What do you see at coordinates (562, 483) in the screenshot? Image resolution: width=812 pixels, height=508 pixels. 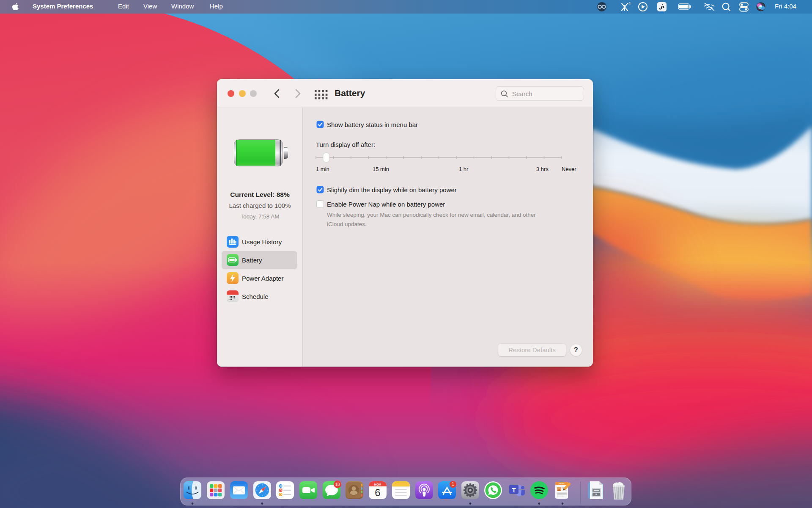 I see `svg-text: PAGES` at bounding box center [562, 483].